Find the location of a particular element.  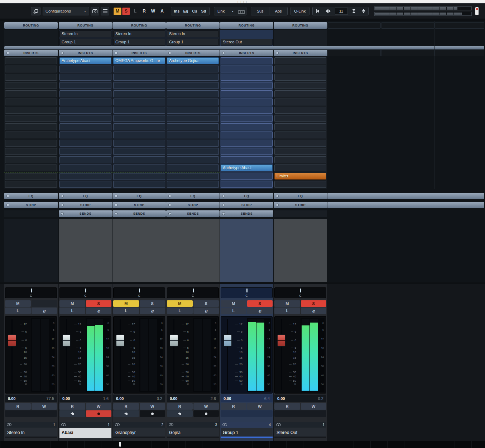

eq-indicator is located at coordinates (8, 196).